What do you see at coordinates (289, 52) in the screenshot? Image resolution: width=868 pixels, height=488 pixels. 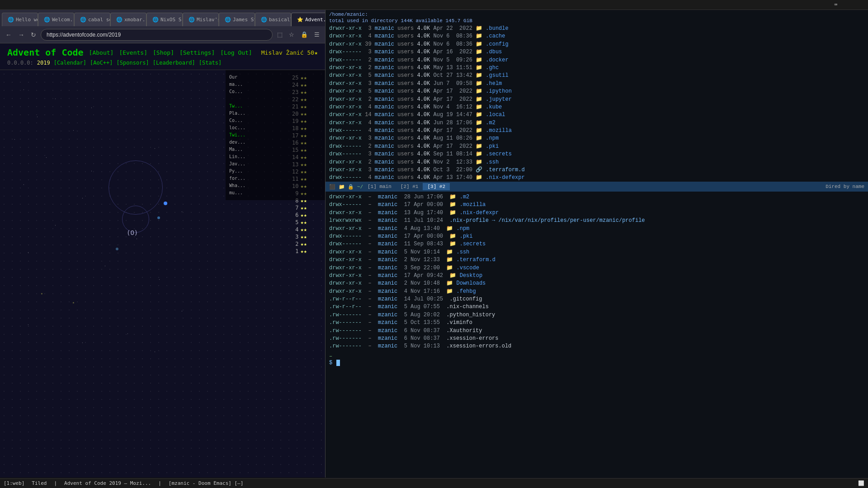 I see `aoc-user: Mislav Žanić 50★` at bounding box center [289, 52].